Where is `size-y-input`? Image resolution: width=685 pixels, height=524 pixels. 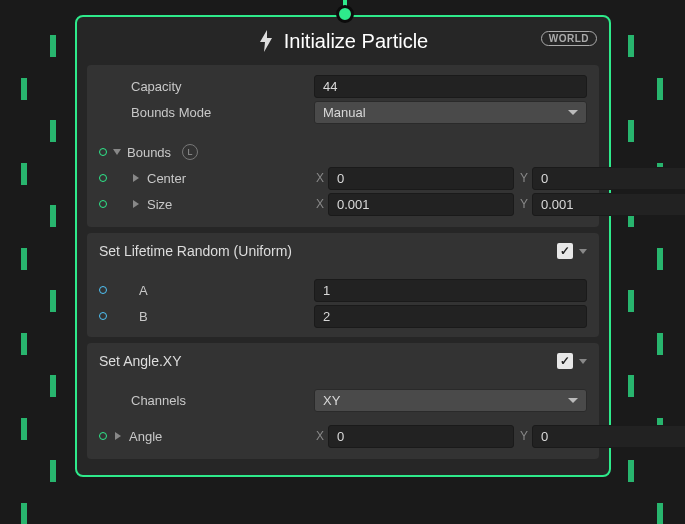
size-y-input is located at coordinates (608, 204).